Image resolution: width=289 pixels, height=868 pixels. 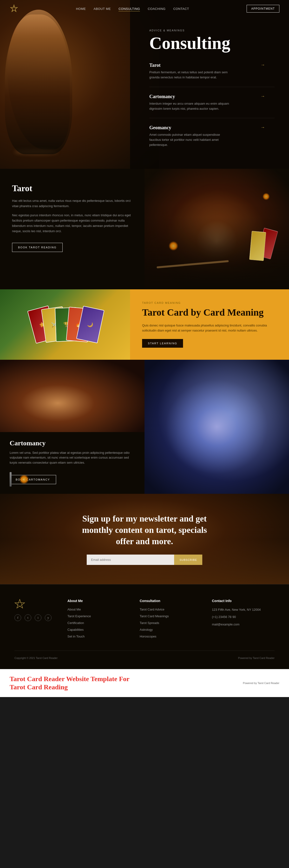 I want to click on footer-email: mail@example.com, so click(x=243, y=624).